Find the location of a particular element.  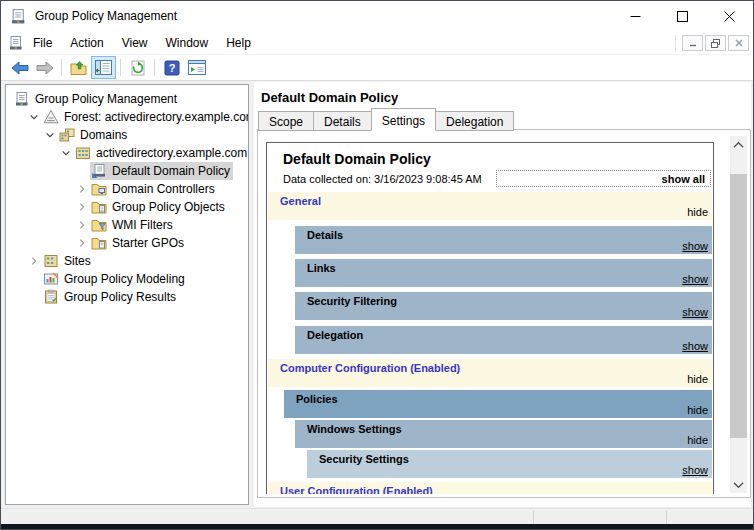

help-button: ? is located at coordinates (172, 68).